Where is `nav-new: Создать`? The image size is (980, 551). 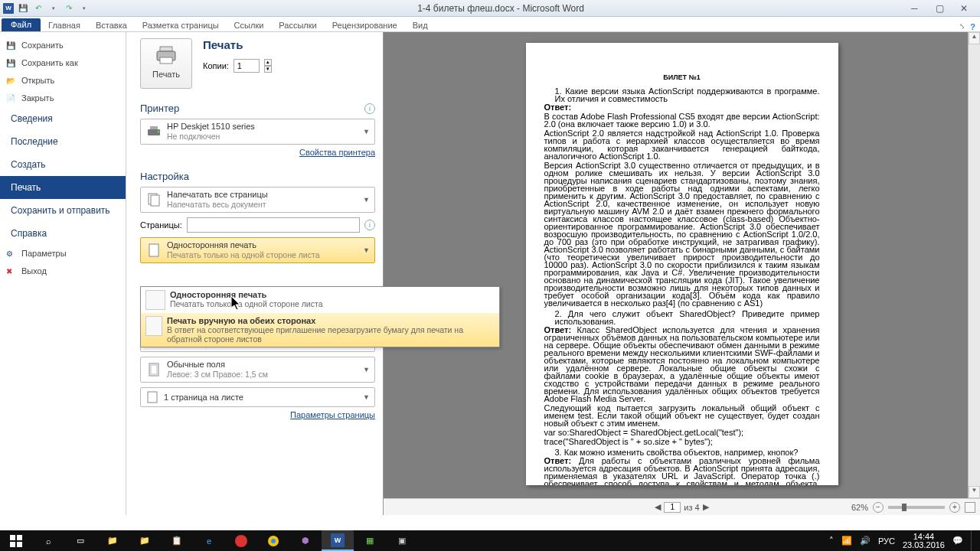
nav-new: Создать is located at coordinates (63, 165).